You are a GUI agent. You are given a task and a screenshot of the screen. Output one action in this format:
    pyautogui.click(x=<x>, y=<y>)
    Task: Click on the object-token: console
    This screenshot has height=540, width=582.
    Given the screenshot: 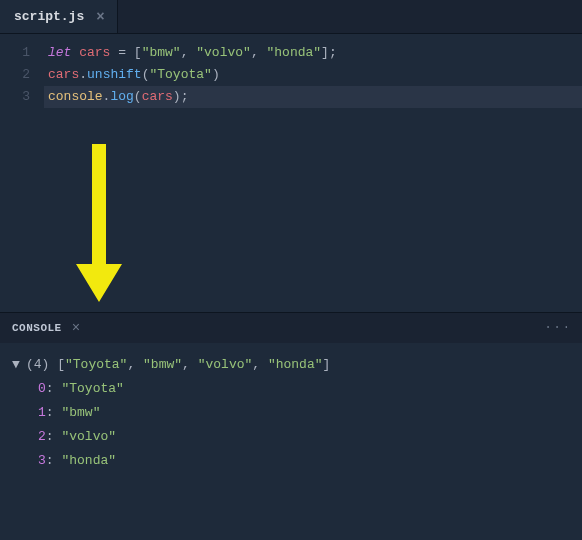 What is the action you would take?
    pyautogui.click(x=76, y=96)
    